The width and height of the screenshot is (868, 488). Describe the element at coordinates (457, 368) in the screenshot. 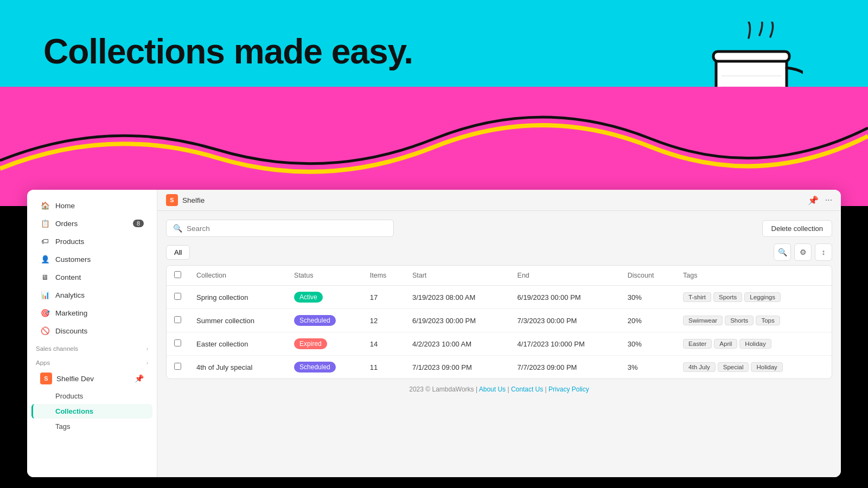

I see `cell-start-3: 7/1/2023 09:00 PM` at that location.